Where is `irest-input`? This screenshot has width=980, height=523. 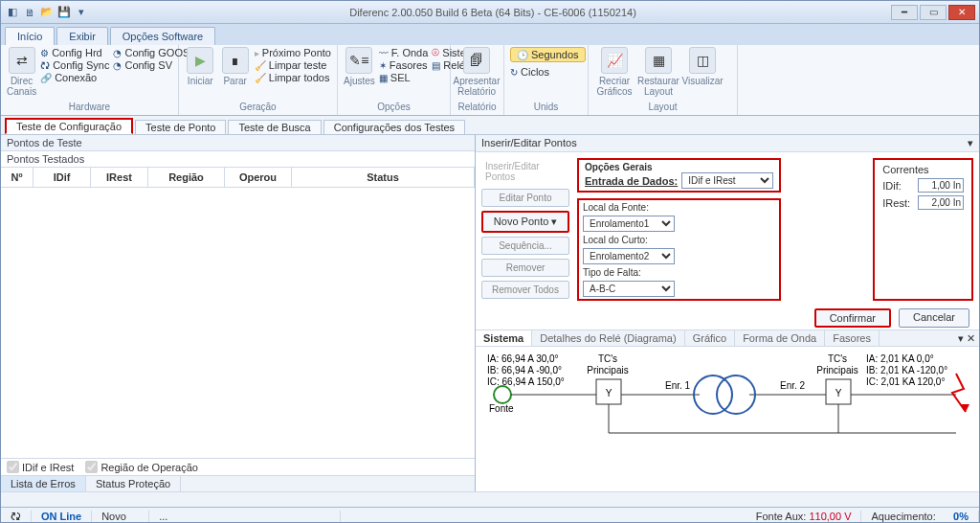
irest-input is located at coordinates (941, 203).